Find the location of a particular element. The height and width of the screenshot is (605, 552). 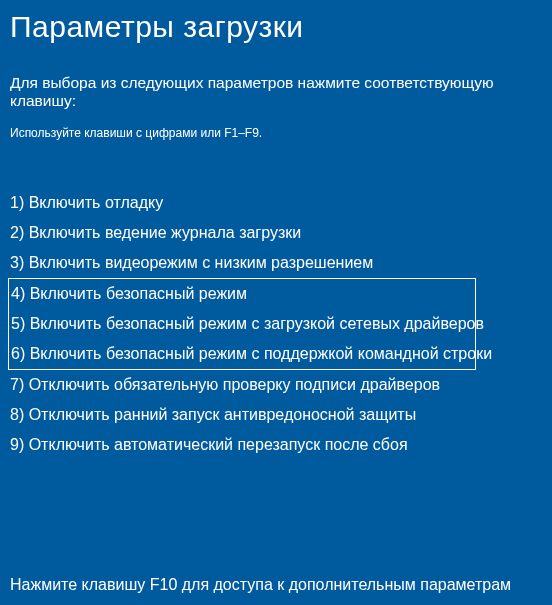

option-8-disable-antimalware: 8) Отключить ранний запуск антивредоносн… is located at coordinates (276, 415).